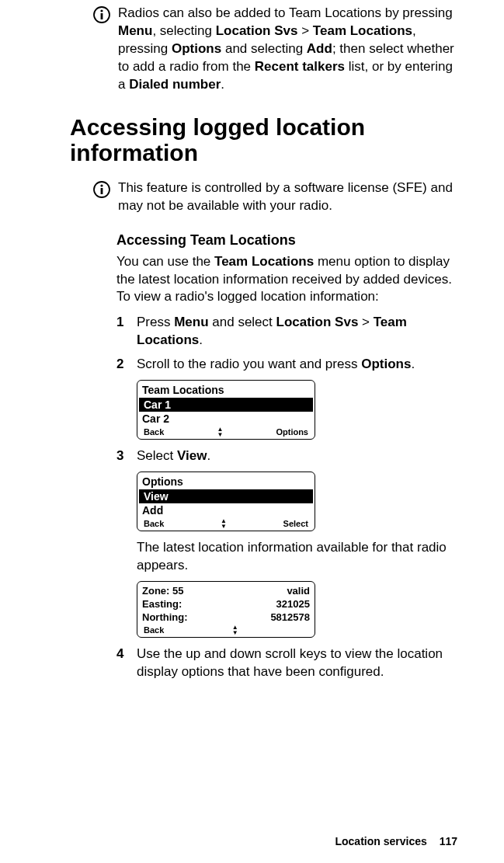 This screenshot has height=863, width=504. Describe the element at coordinates (287, 197) in the screenshot. I see `info-note-2-text: This feature is controlled by a software…` at that location.